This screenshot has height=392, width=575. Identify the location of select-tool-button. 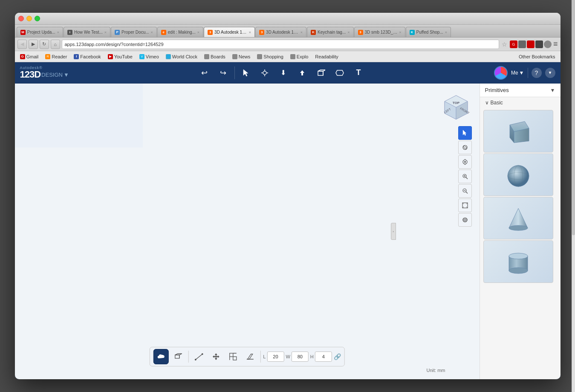
(246, 73).